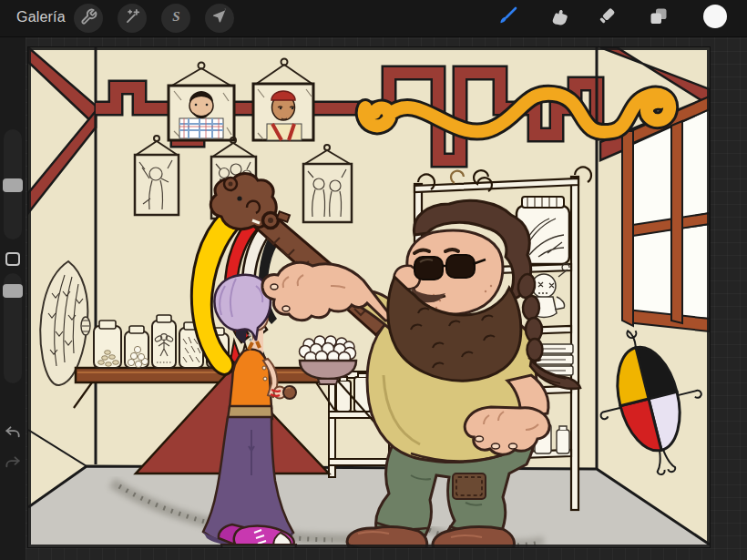 This screenshot has width=747, height=560. What do you see at coordinates (560, 18) in the screenshot?
I see `smudge-finger-icon` at bounding box center [560, 18].